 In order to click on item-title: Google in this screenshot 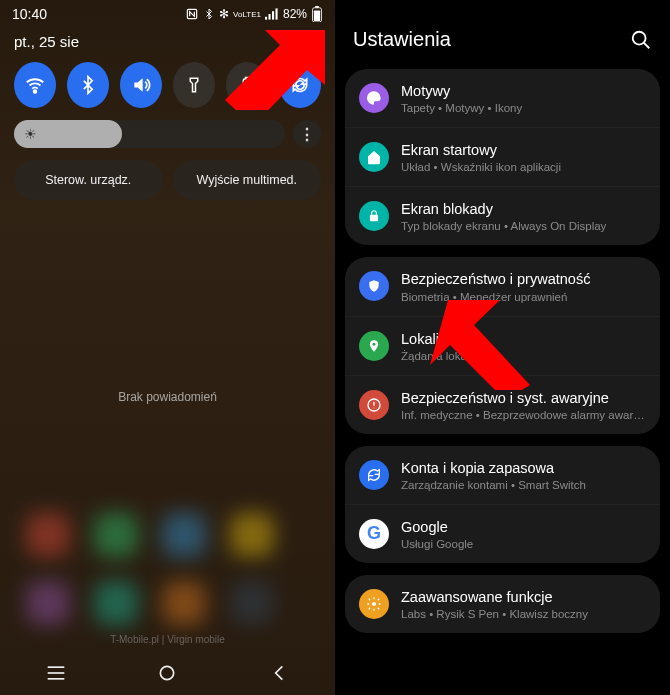, I will do `click(524, 527)`.